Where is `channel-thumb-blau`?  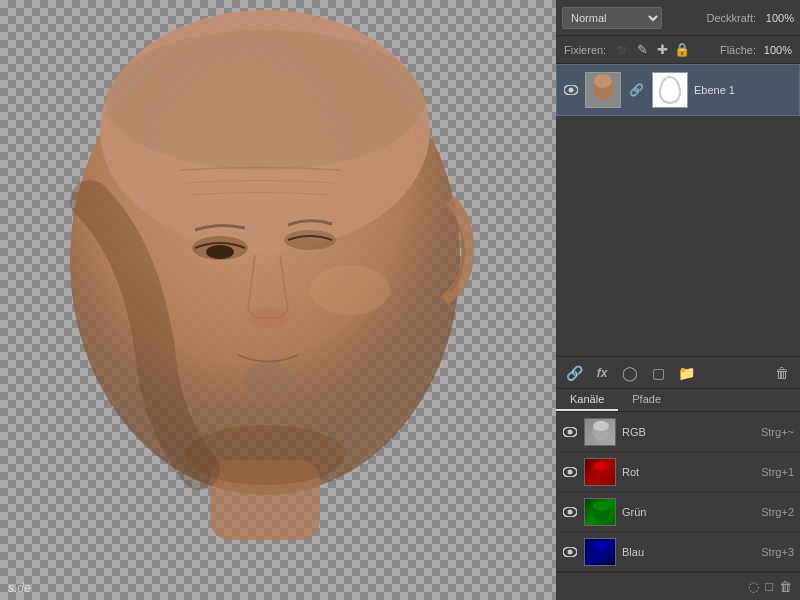 channel-thumb-blau is located at coordinates (600, 552).